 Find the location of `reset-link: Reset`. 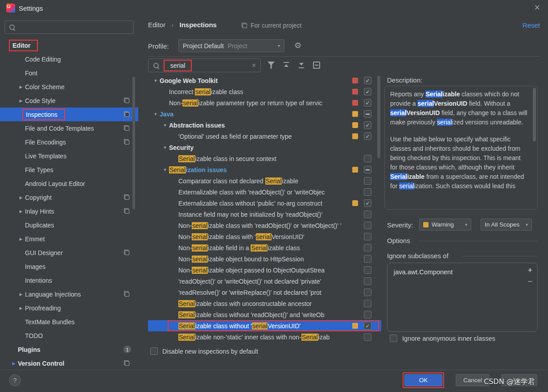

reset-link: Reset is located at coordinates (532, 25).